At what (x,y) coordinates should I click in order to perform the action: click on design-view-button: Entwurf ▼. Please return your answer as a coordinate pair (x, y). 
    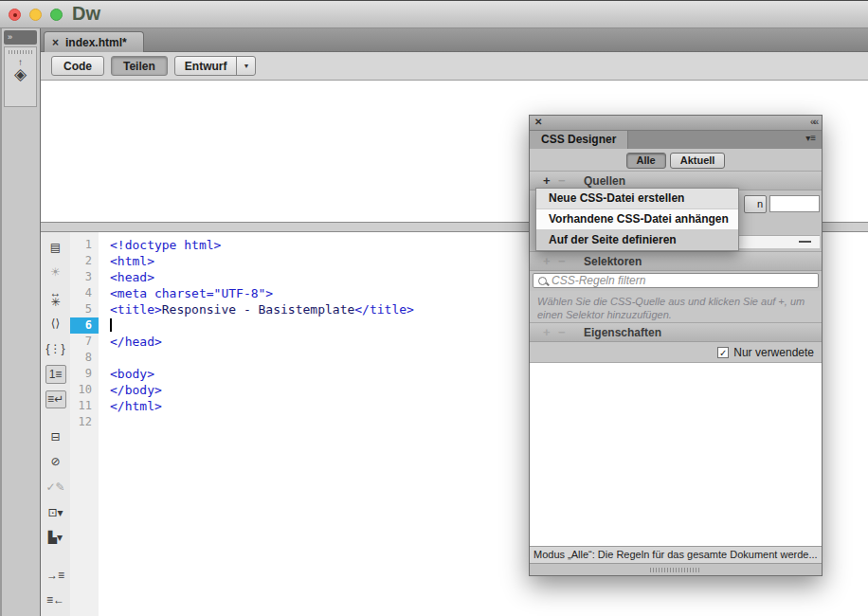
    Looking at the image, I should click on (216, 66).